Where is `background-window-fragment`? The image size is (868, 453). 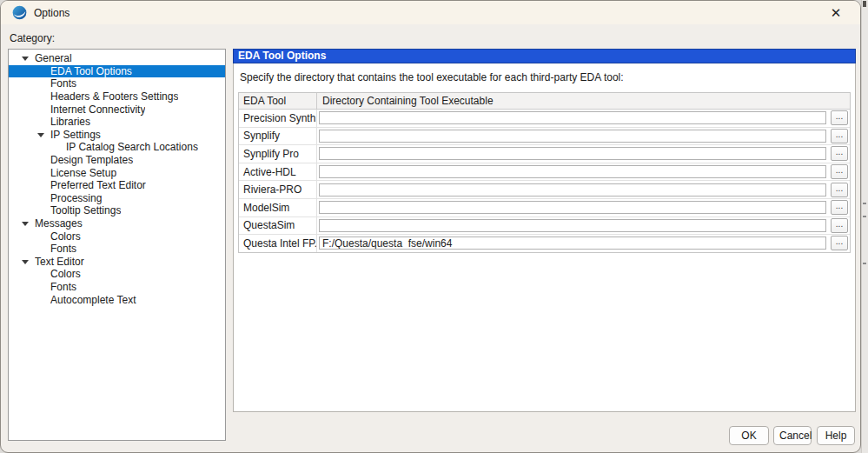
background-window-fragment is located at coordinates (865, 3).